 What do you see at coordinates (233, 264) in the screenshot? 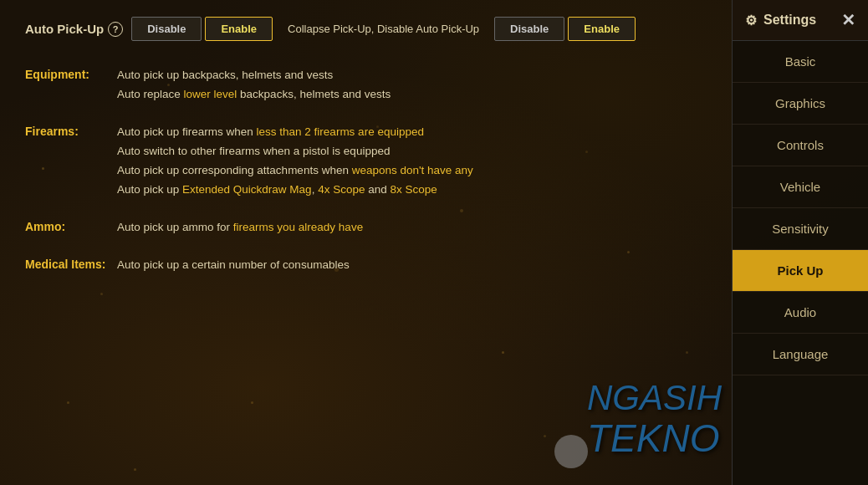
I see `medical-text: Auto pick up a certain number of consuma…` at bounding box center [233, 264].